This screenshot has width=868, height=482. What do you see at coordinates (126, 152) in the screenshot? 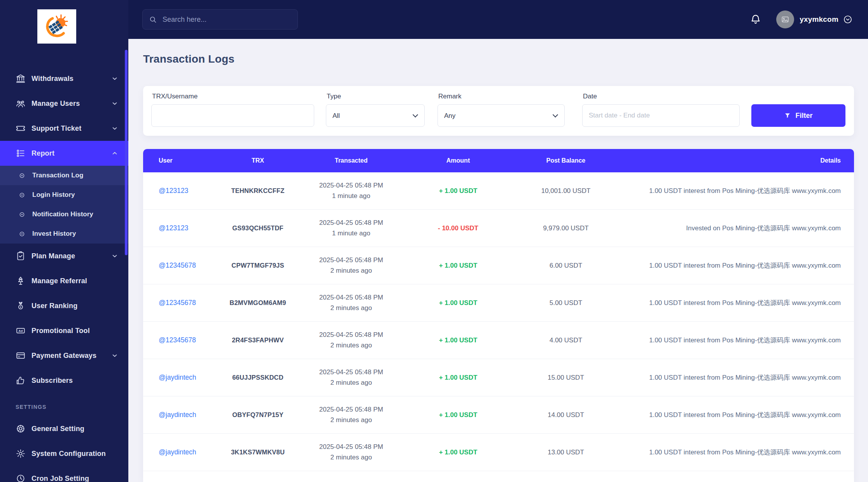
I see `sidebar-scrollbar-thumb` at bounding box center [126, 152].